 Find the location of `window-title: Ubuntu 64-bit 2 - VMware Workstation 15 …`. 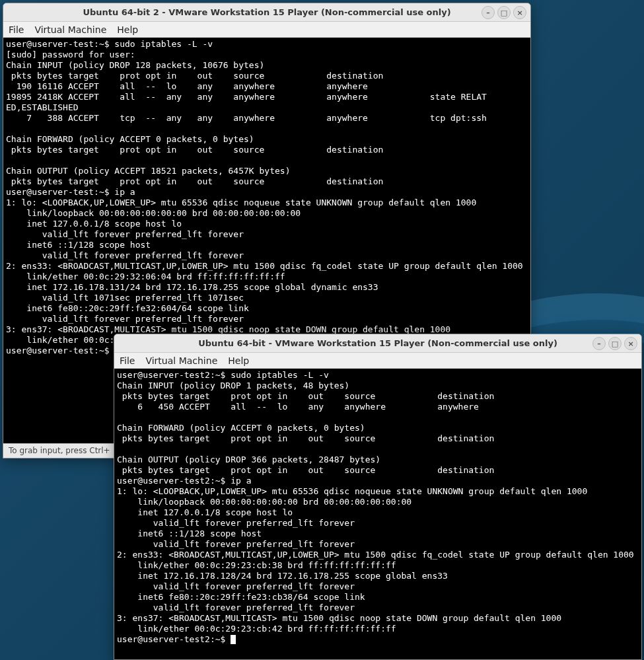

window-title: Ubuntu 64-bit 2 - VMware Workstation 15 … is located at coordinates (267, 12).